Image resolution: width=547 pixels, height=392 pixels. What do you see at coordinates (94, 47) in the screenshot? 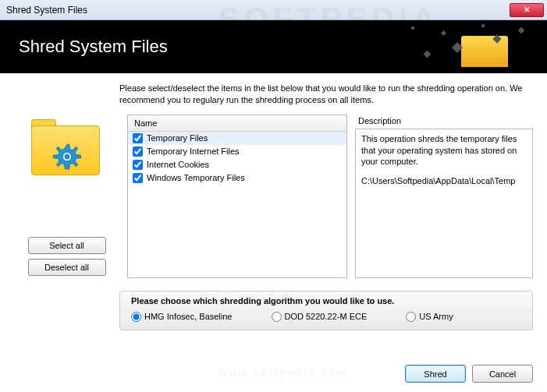
I see `header-title: Shred System Files` at bounding box center [94, 47].